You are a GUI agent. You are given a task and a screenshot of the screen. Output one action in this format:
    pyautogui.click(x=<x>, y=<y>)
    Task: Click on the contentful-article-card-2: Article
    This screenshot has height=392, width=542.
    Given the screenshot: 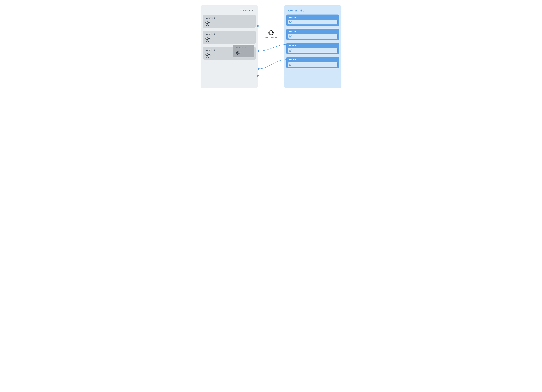 What is the action you would take?
    pyautogui.click(x=313, y=34)
    